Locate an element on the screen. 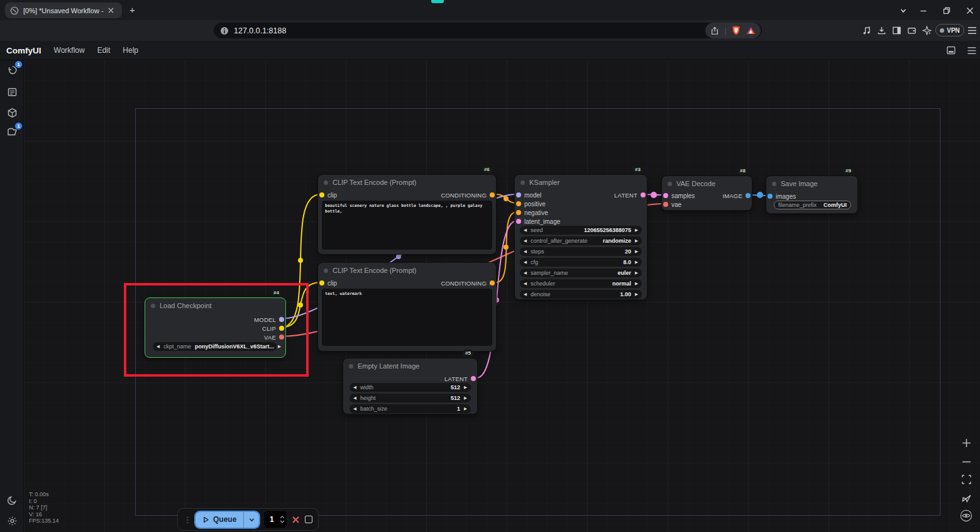 This screenshot has height=532, width=980. cancel-run-icon is located at coordinates (295, 519).